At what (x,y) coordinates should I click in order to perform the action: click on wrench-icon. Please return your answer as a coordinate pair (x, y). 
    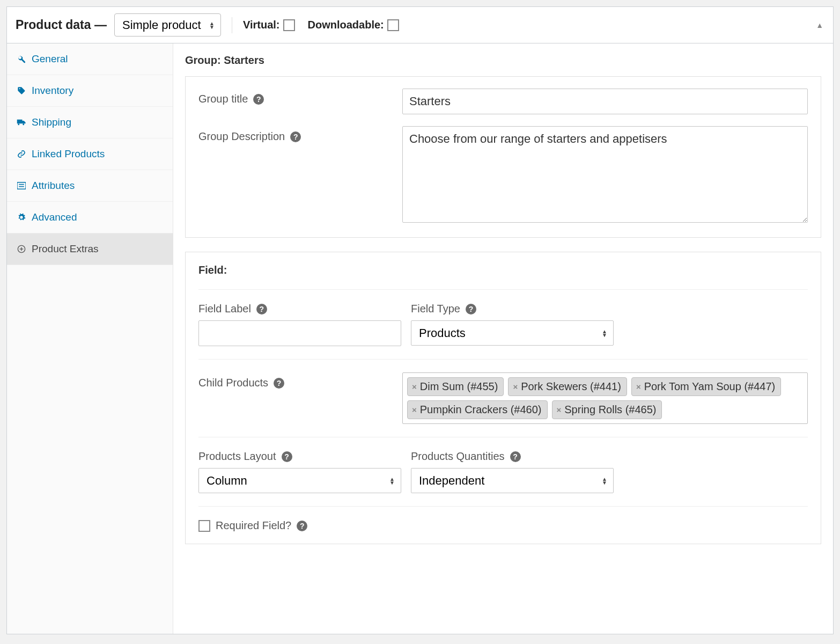
    Looking at the image, I should click on (21, 59).